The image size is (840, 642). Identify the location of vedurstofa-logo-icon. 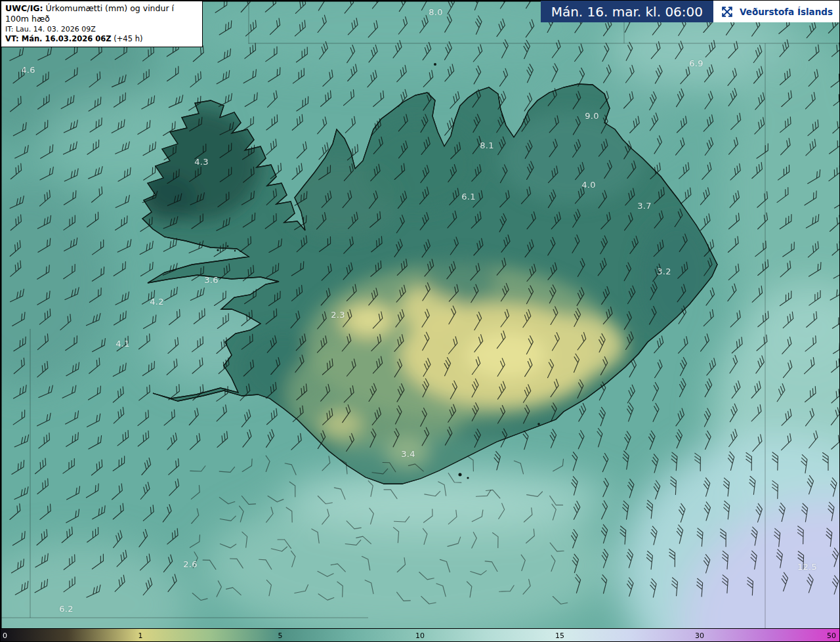
(727, 12).